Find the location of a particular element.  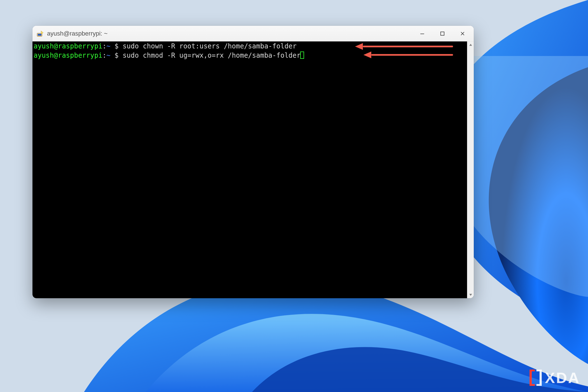

terminal-line: ayush@raspberrypi:~ $ sudo chown -R root… is located at coordinates (250, 46).